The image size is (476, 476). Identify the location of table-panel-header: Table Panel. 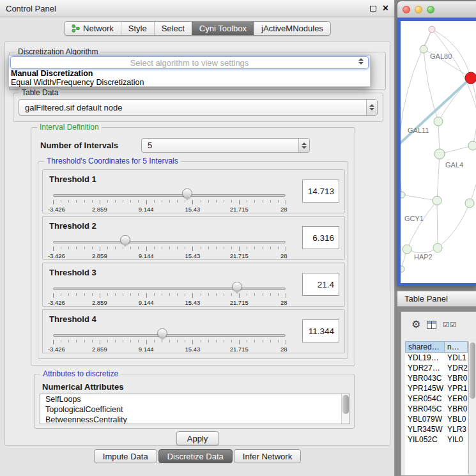
(437, 299).